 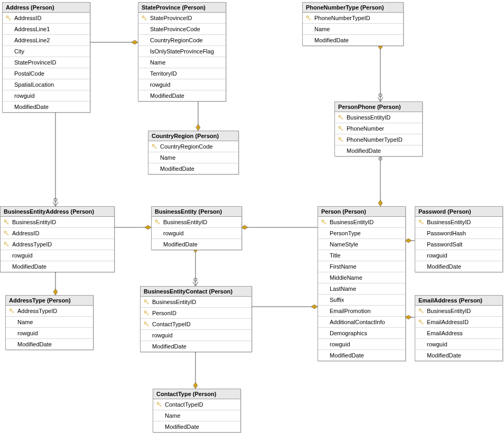 What do you see at coordinates (361, 289) in the screenshot?
I see `column-row: LastName` at bounding box center [361, 289].